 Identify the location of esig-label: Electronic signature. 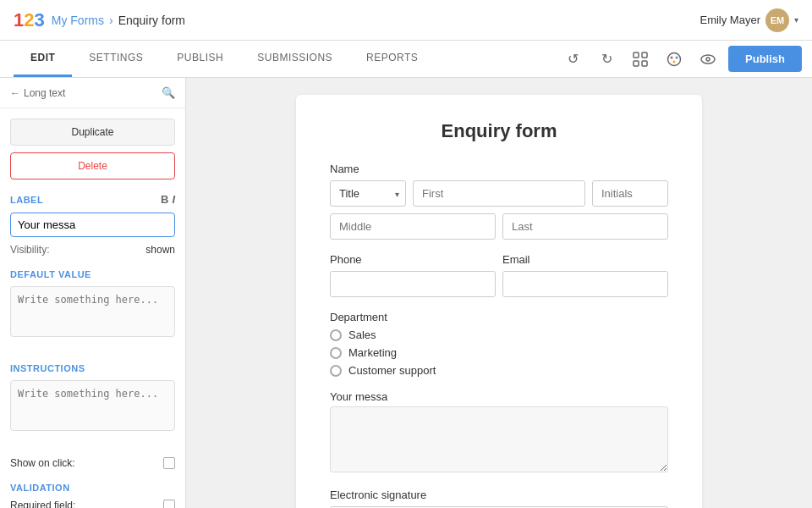
(499, 494).